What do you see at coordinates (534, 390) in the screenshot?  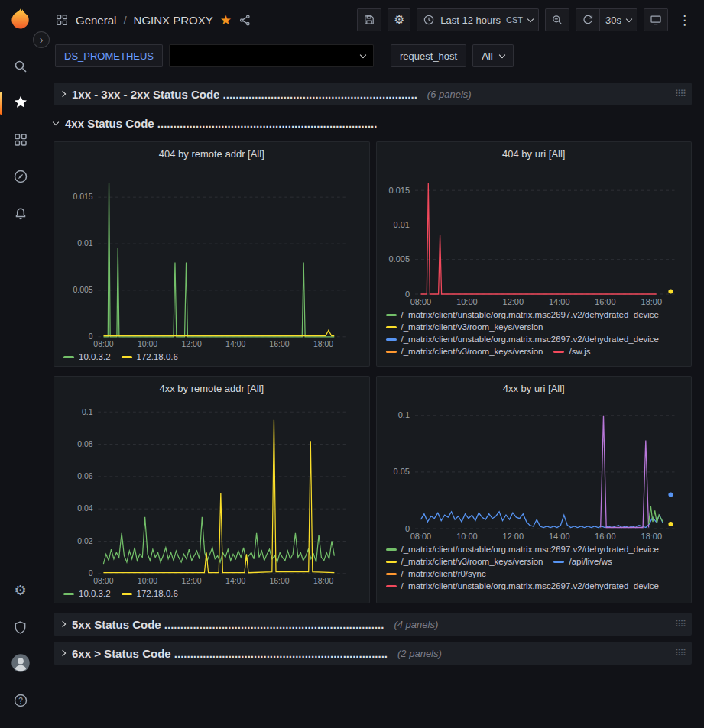 I see `panel-title: 4xx by uri [All]` at bounding box center [534, 390].